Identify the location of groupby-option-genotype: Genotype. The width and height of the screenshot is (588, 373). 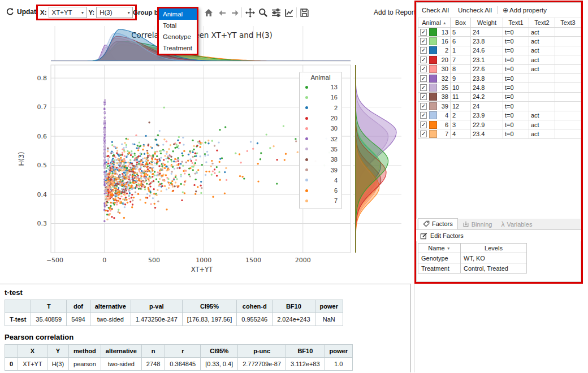
(178, 37).